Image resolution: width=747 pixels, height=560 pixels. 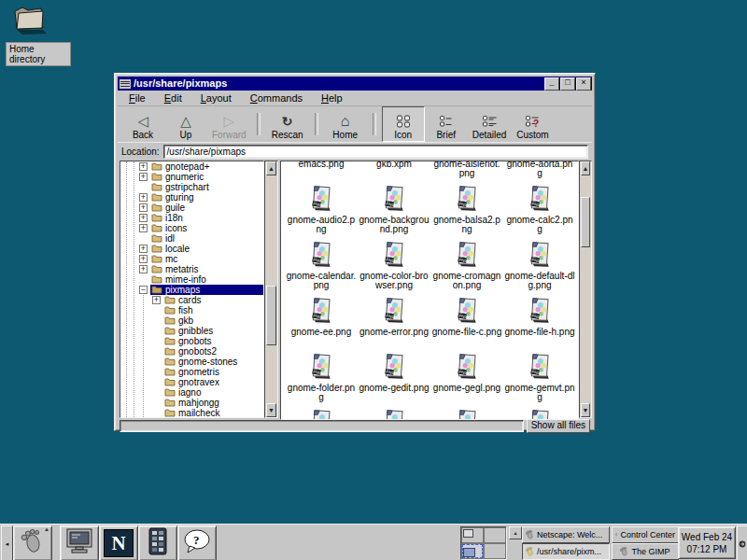 I want to click on tree-item: + icons, so click(x=192, y=228).